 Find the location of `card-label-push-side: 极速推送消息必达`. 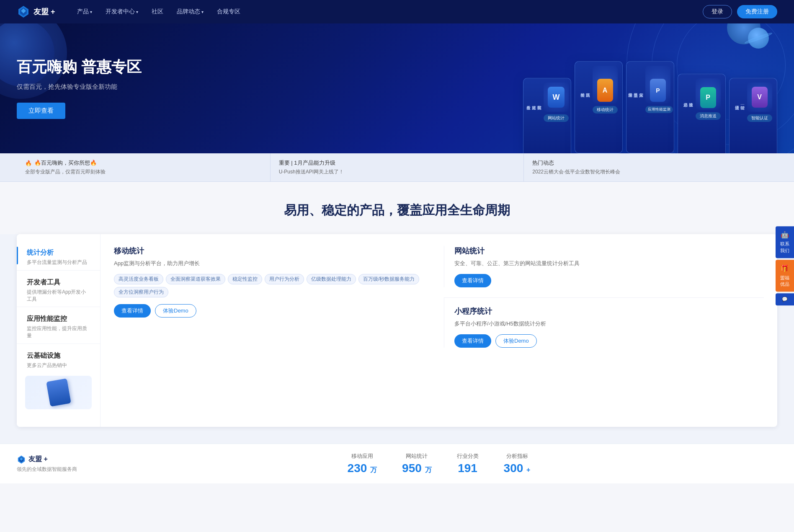

card-label-push-side: 极速推送消息必达 is located at coordinates (688, 99).